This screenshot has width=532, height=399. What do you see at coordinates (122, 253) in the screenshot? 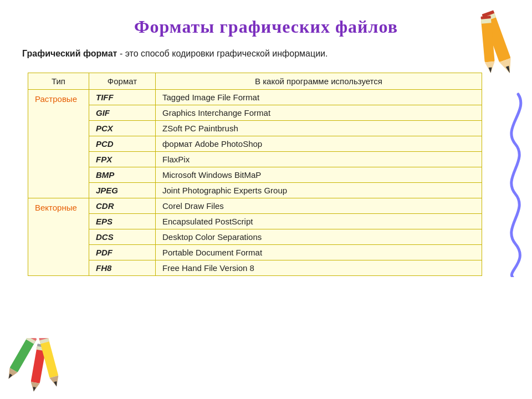
I see `format-cell: PDF` at bounding box center [122, 253].